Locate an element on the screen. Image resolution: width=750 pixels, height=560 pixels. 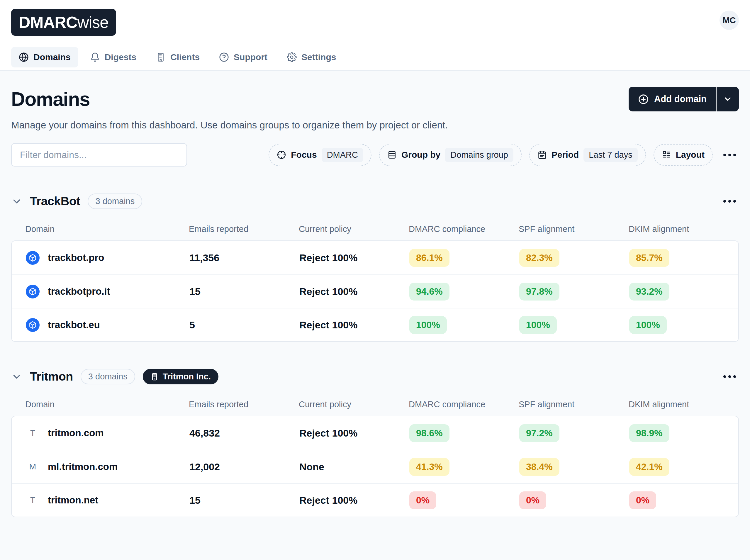
dkim-alignment-badge: 85.7% is located at coordinates (649, 258).